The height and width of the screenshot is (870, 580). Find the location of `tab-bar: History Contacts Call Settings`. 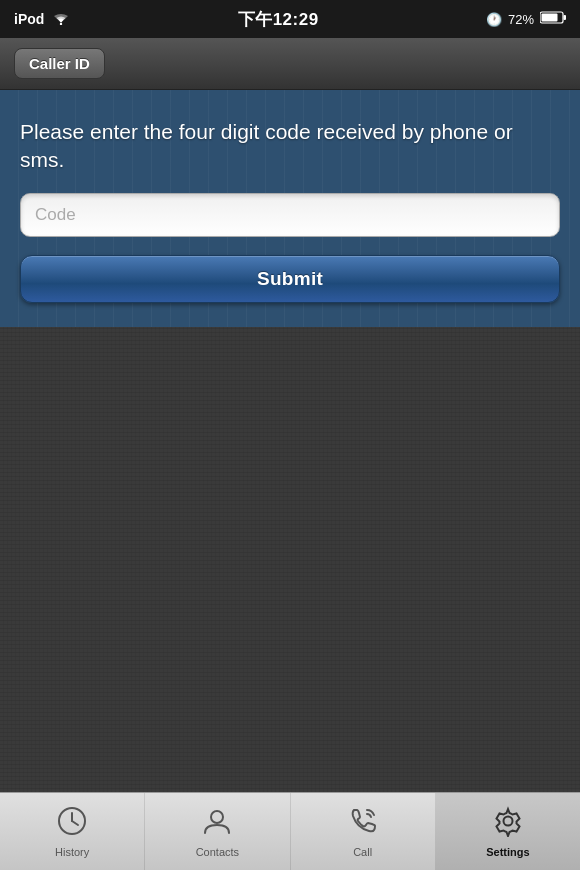

tab-bar: History Contacts Call Settings is located at coordinates (290, 831).